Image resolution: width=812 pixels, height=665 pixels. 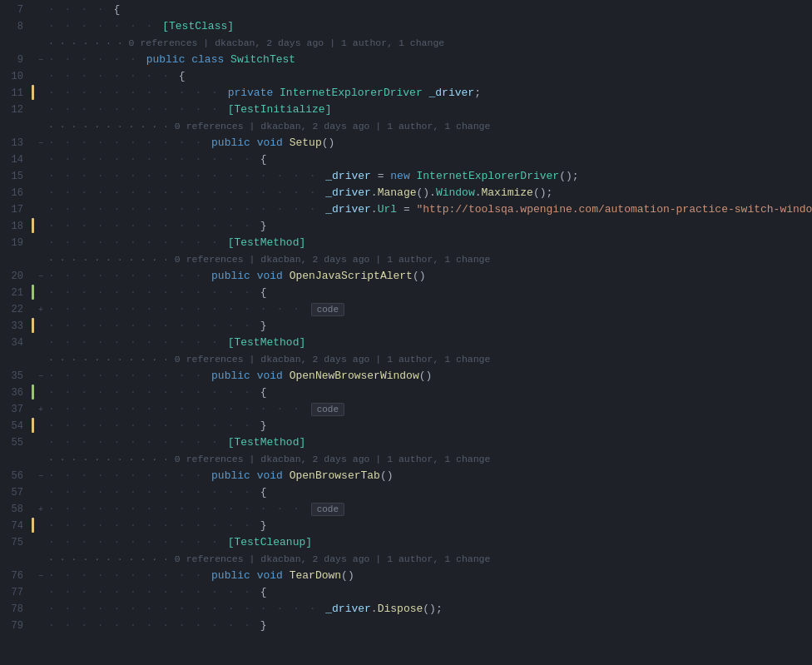 I want to click on meta-text-55: · · · · · · · · · · · 0 references | dka…, so click(x=268, y=459).